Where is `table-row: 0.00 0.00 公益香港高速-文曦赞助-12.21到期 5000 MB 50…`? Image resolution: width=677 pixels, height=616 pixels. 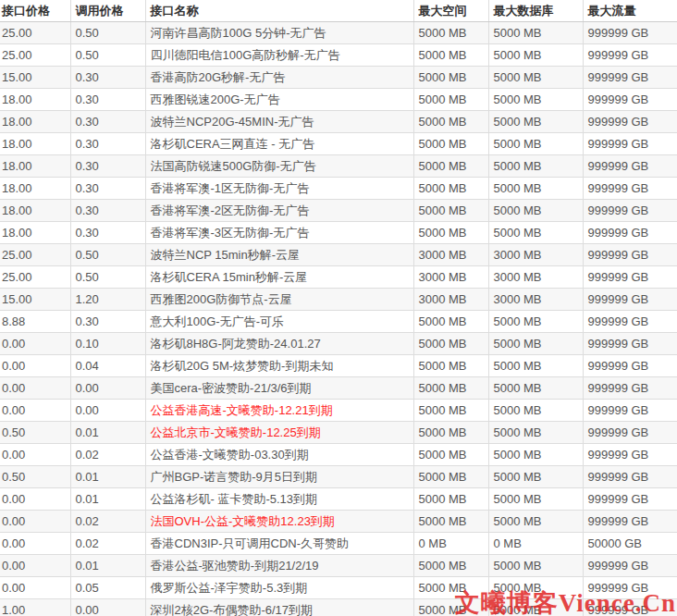
table-row: 0.00 0.00 公益香港高速-文曦赞助-12.21到期 5000 MB 50… is located at coordinates (338, 411).